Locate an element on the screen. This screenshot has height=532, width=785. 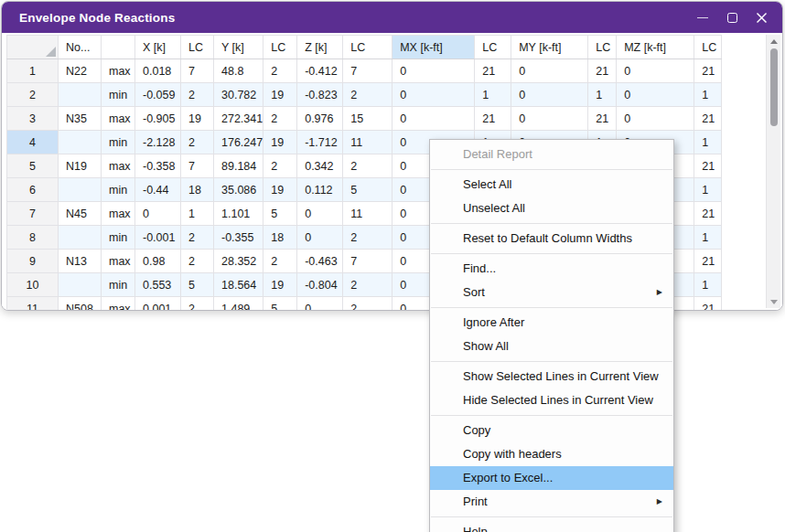
menu-item-select-all: Select All is located at coordinates (552, 185).